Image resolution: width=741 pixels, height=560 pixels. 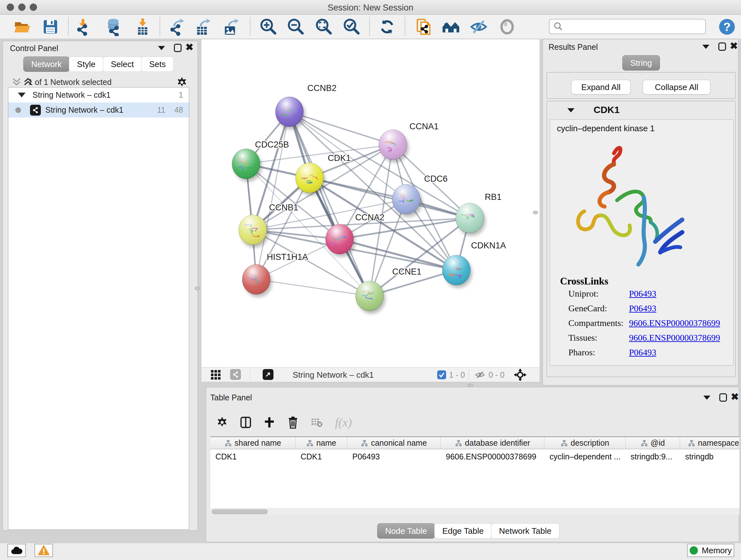 What do you see at coordinates (520, 375) in the screenshot?
I see `birdseye-navigator-icon` at bounding box center [520, 375].